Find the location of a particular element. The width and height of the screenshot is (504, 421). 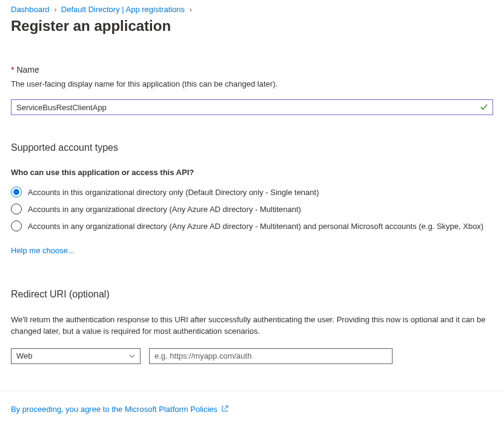

radio-option-multitenant-personal: Accounts in any organizational directory… is located at coordinates (252, 226).